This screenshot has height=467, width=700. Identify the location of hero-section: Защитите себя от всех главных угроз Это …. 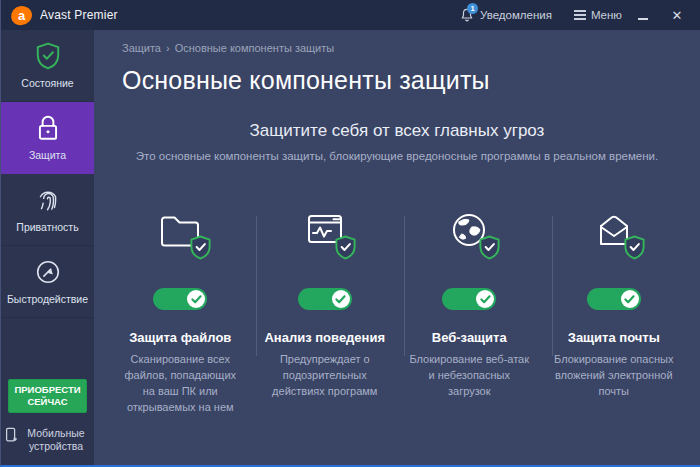
(411, 142).